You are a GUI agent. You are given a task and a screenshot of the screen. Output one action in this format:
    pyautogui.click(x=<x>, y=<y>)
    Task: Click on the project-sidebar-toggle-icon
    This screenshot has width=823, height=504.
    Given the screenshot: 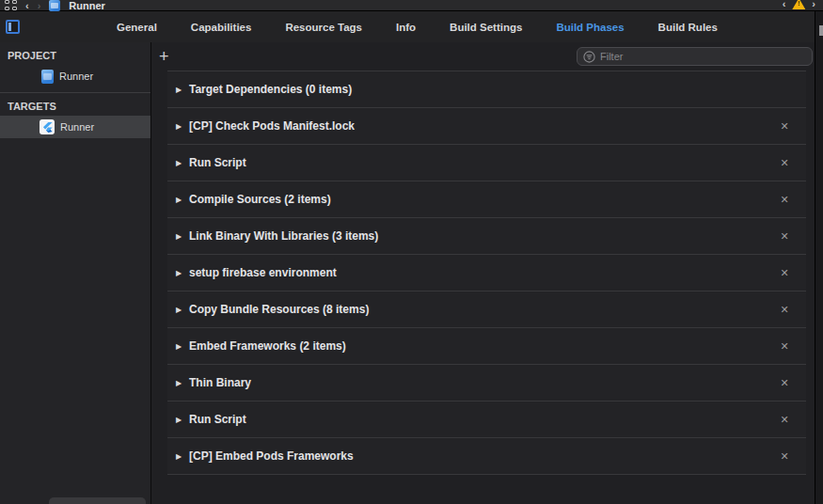 What is the action you would take?
    pyautogui.click(x=13, y=26)
    